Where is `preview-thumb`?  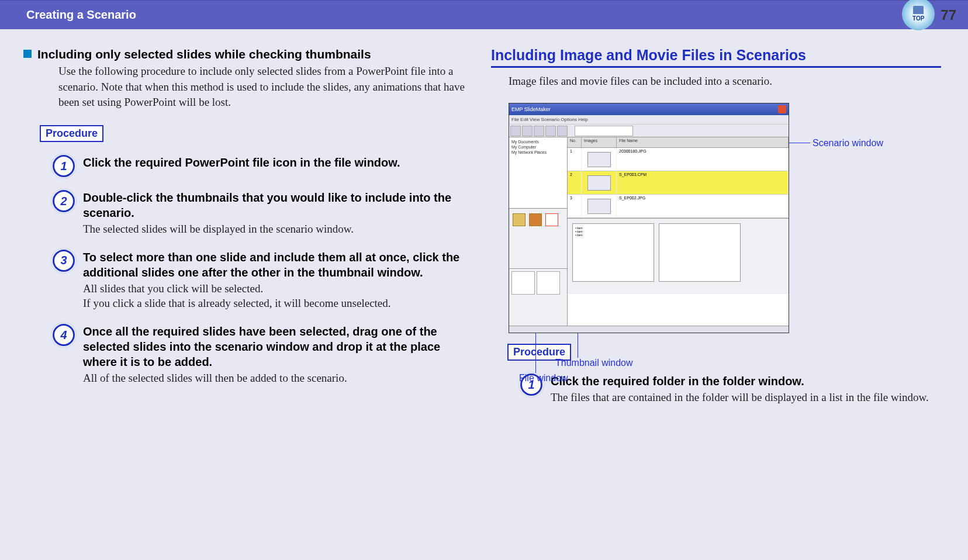 preview-thumb is located at coordinates (700, 253).